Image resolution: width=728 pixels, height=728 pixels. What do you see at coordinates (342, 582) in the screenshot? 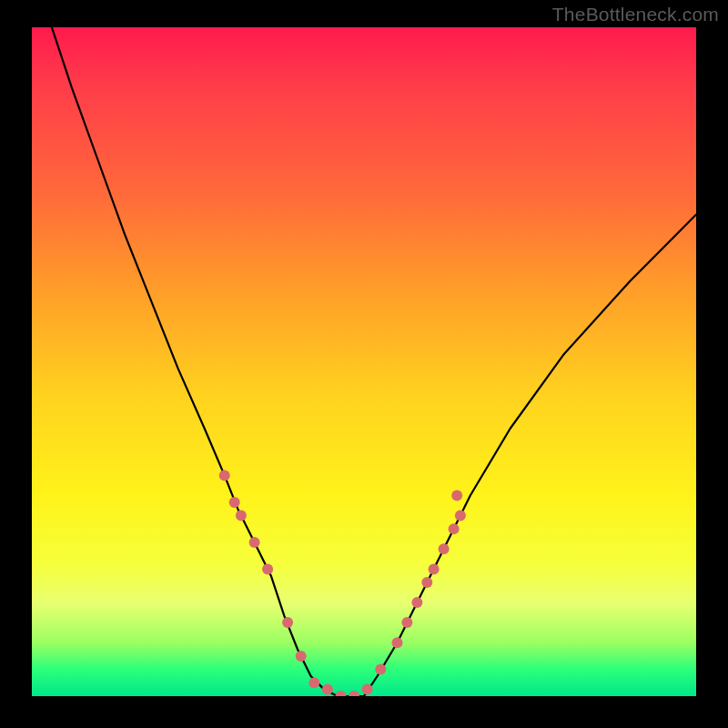
I see `marker-layer` at bounding box center [342, 582].